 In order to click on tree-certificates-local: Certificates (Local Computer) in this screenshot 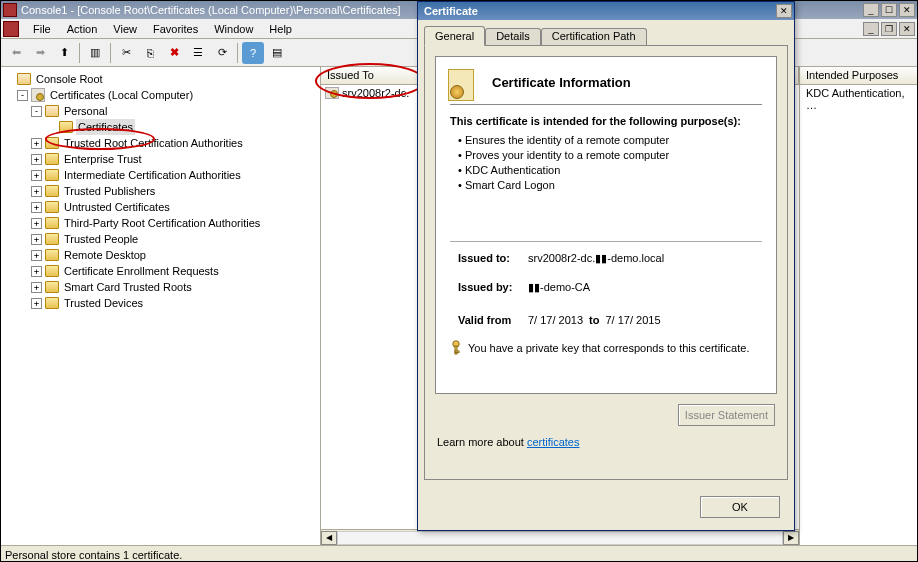, I will do `click(122, 95)`.